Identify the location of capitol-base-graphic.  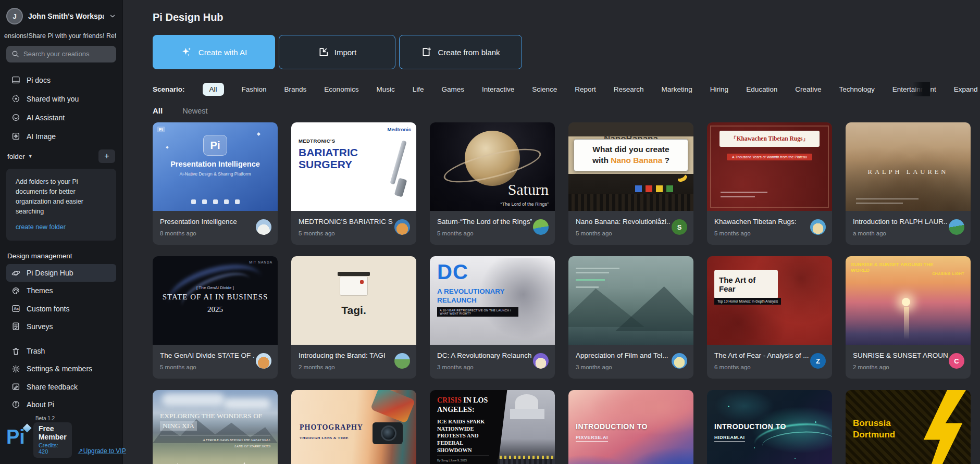
(527, 414).